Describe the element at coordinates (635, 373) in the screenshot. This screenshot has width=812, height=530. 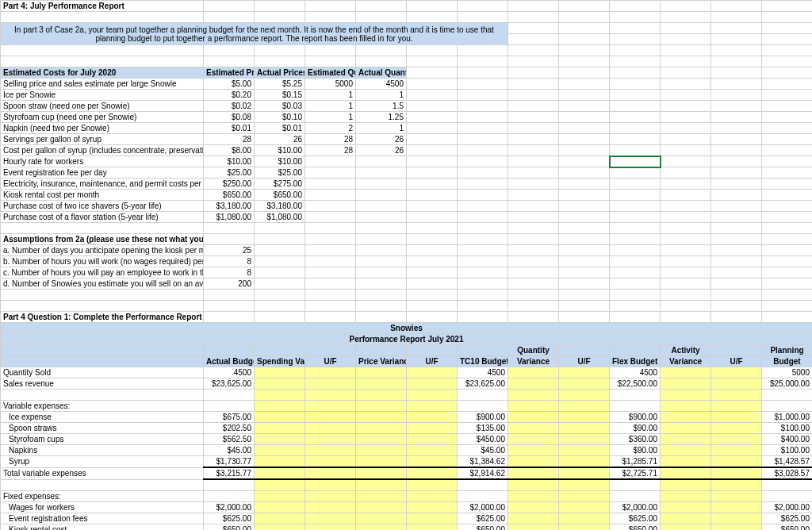
I see `cell: 4500` at that location.